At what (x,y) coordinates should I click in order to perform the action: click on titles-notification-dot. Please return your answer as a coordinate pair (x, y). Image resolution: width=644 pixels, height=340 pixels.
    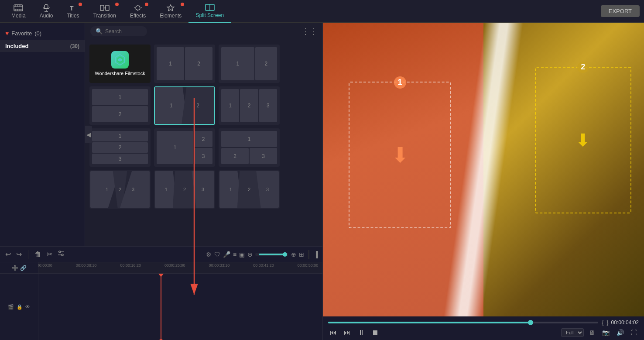
    Looking at the image, I should click on (80, 4).